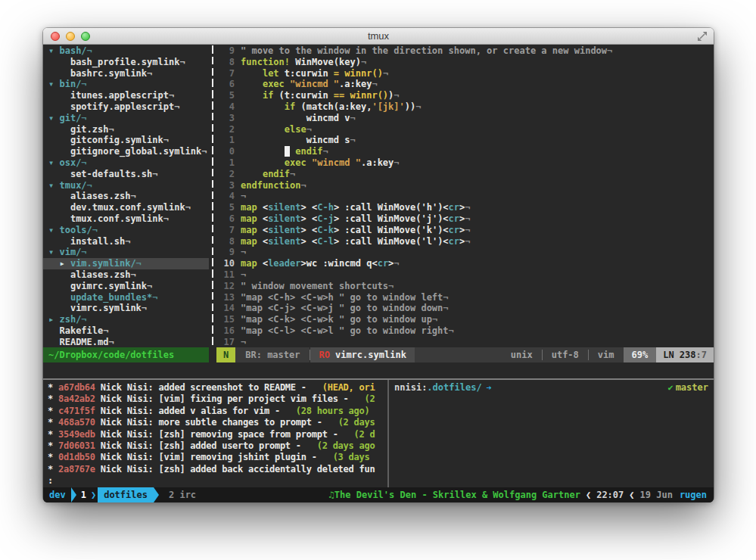 The width and height of the screenshot is (756, 560). What do you see at coordinates (391, 207) in the screenshot?
I see `code-segment: > :call WinMove('h')<` at bounding box center [391, 207].